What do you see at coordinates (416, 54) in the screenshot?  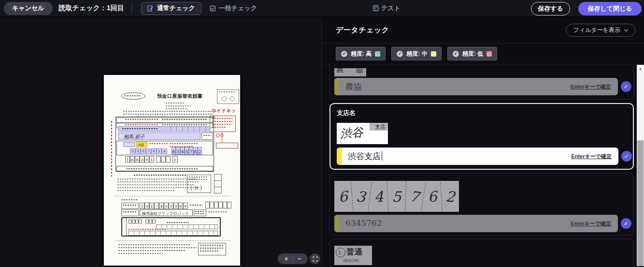 I see `filter-accuracy-medium: ✓ 精度: 中` at bounding box center [416, 54].